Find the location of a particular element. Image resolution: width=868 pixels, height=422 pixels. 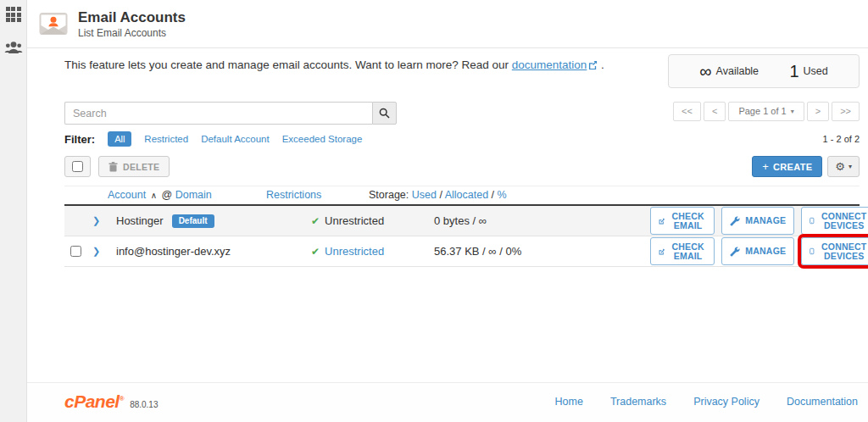

page-title: Email Accounts is located at coordinates (132, 17).